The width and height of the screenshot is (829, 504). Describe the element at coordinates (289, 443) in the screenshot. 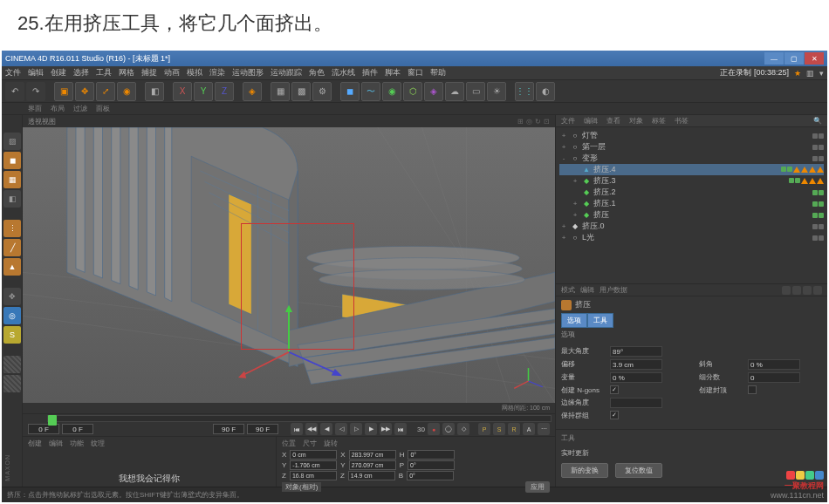

I see `coord-tab-pos: 位置` at that location.